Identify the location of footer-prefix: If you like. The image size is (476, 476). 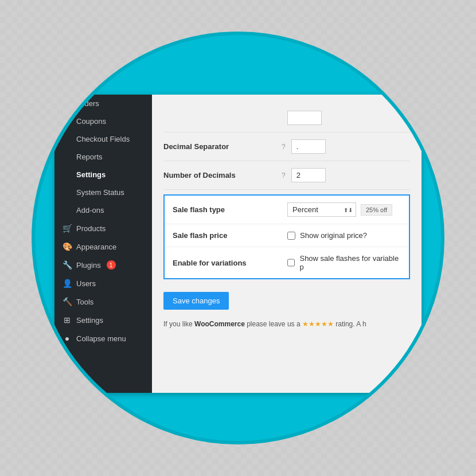
(179, 324).